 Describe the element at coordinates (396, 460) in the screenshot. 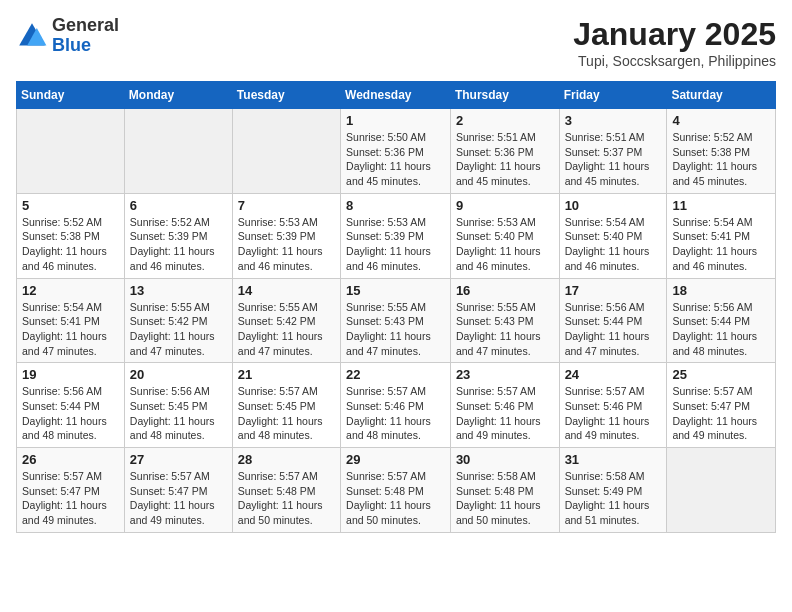

I see `day-number: 29` at that location.